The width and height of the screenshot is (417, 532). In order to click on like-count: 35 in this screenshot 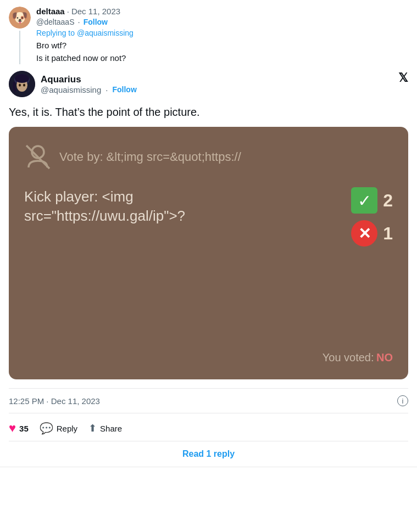, I will do `click(24, 428)`.